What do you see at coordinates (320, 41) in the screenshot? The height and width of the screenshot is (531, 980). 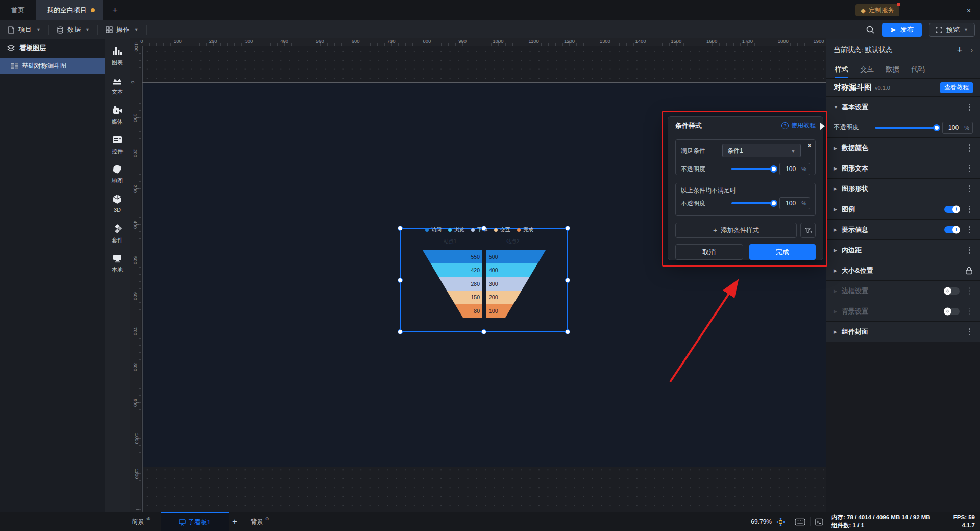 I see `h-ruler-label: 500` at bounding box center [320, 41].